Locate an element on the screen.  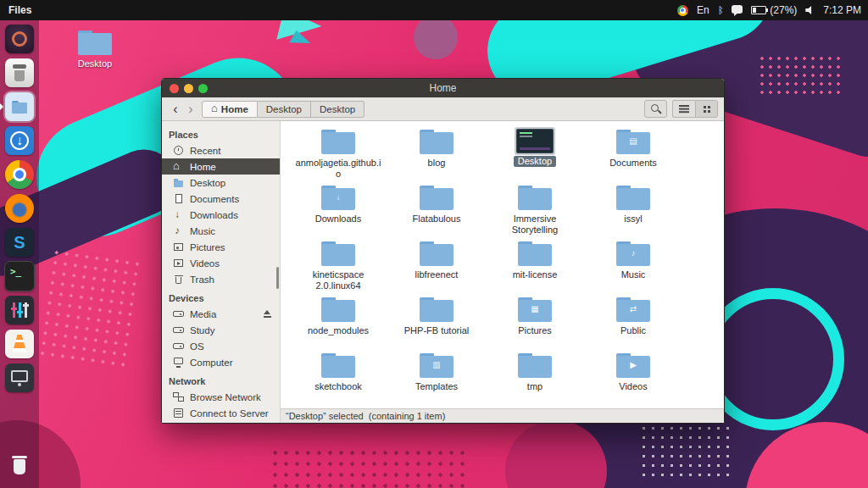
sidebar-header-network: Network is located at coordinates (220, 380).